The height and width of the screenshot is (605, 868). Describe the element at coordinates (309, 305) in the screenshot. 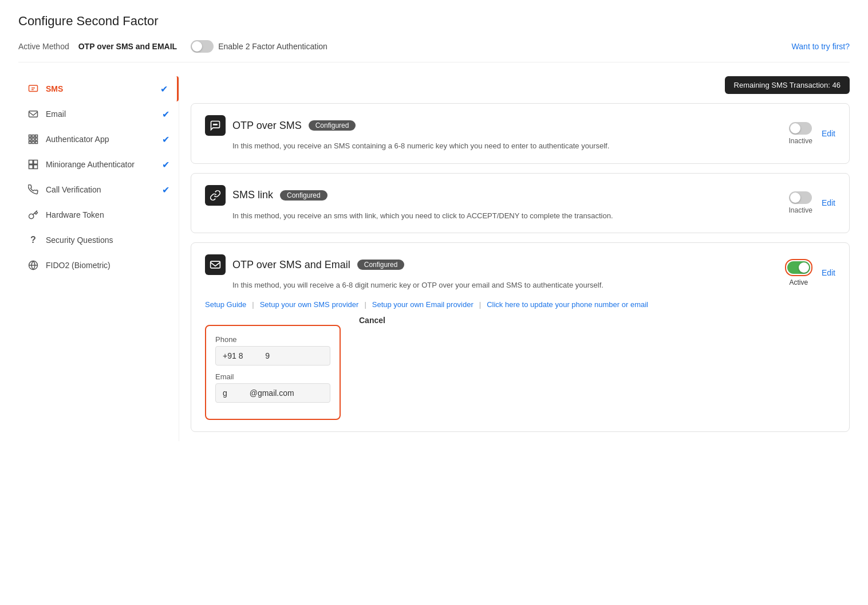

I see `setup-sms-provider-link: Setup your own SMS provider` at that location.